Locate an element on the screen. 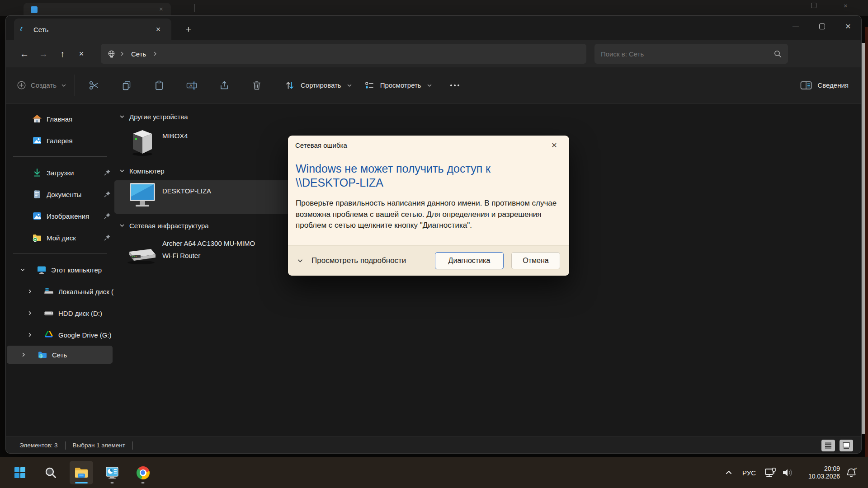 This screenshot has height=488, width=868. chrome-icon is located at coordinates (143, 473).